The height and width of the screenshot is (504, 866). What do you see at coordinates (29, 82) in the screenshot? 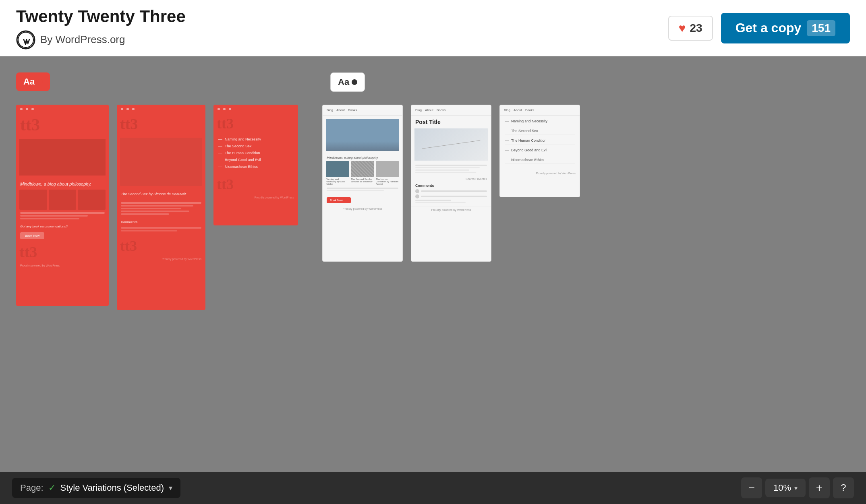
I see `red-badge-aa: Aa` at bounding box center [29, 82].